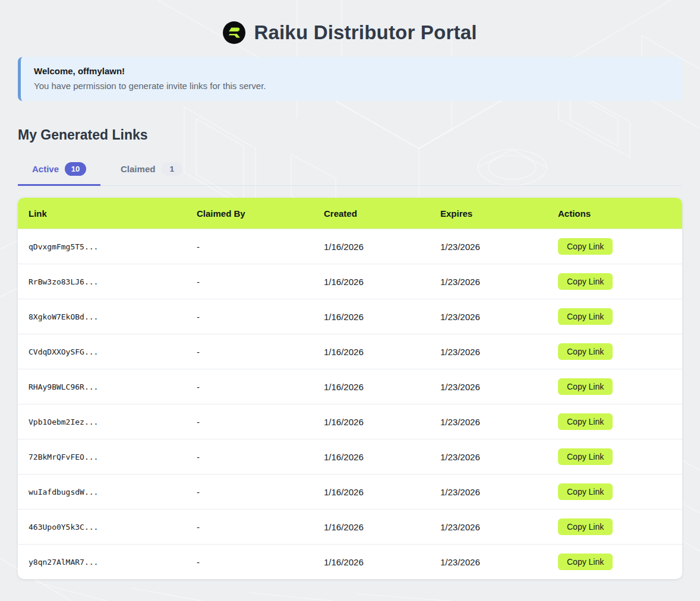  What do you see at coordinates (488, 214) in the screenshot?
I see `column-header-expires: Expires` at bounding box center [488, 214].